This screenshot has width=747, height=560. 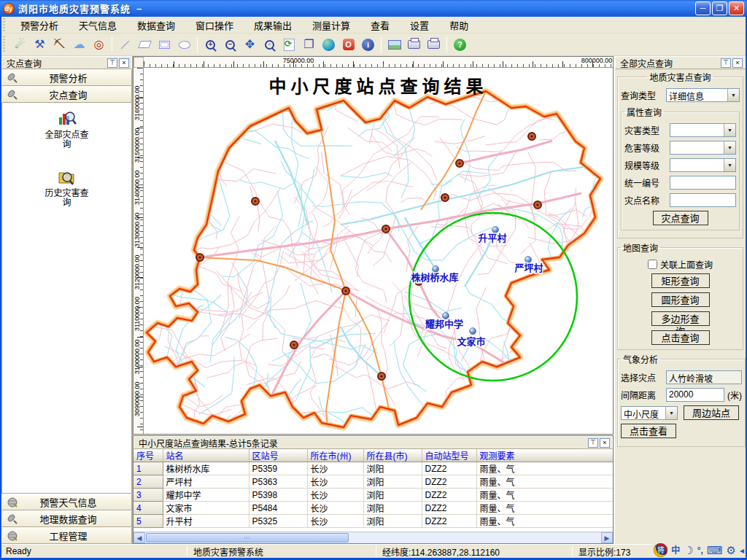 What do you see at coordinates (5, 44) in the screenshot?
I see `toolbar-gripper` at bounding box center [5, 44].